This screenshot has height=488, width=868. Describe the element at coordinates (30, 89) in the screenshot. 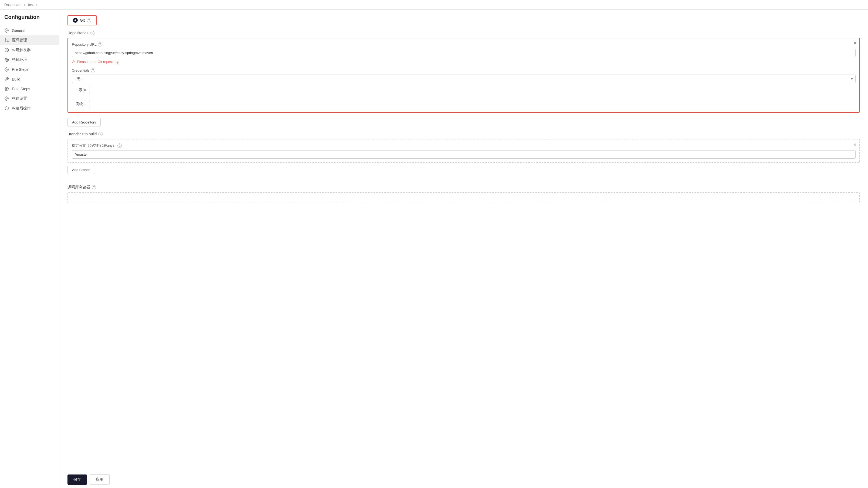

I see `sidebar-item-post-steps: Post Steps` at that location.